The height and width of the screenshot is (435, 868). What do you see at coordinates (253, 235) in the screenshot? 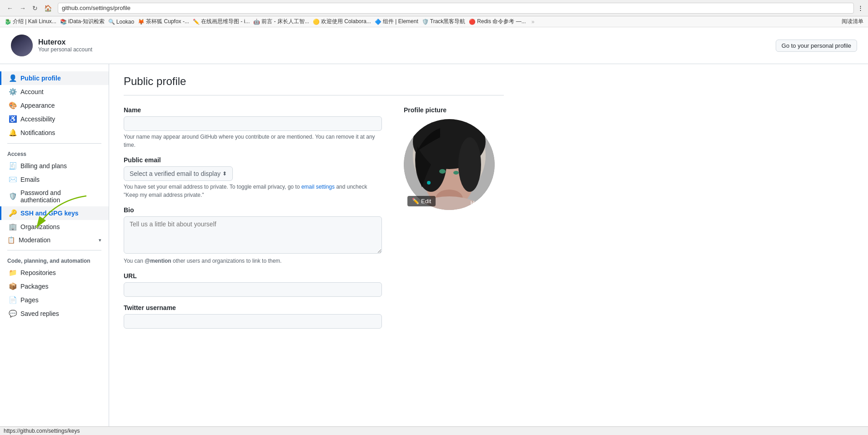
I see `bio-field-group: Bio You can @mention other users and org…` at bounding box center [253, 235].